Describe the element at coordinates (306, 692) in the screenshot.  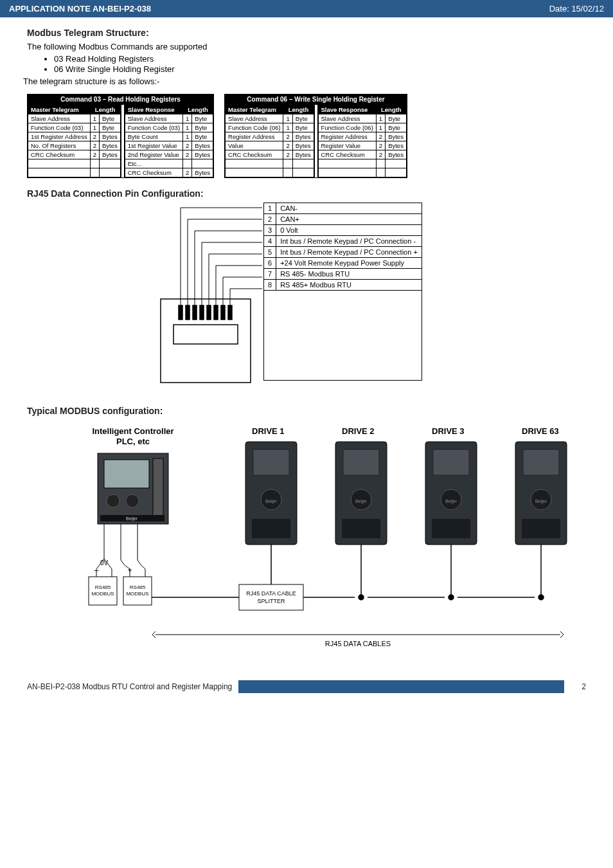
I see `footer: AN-BEI-P2-038 Modbus RTU Control and Reg…` at that location.